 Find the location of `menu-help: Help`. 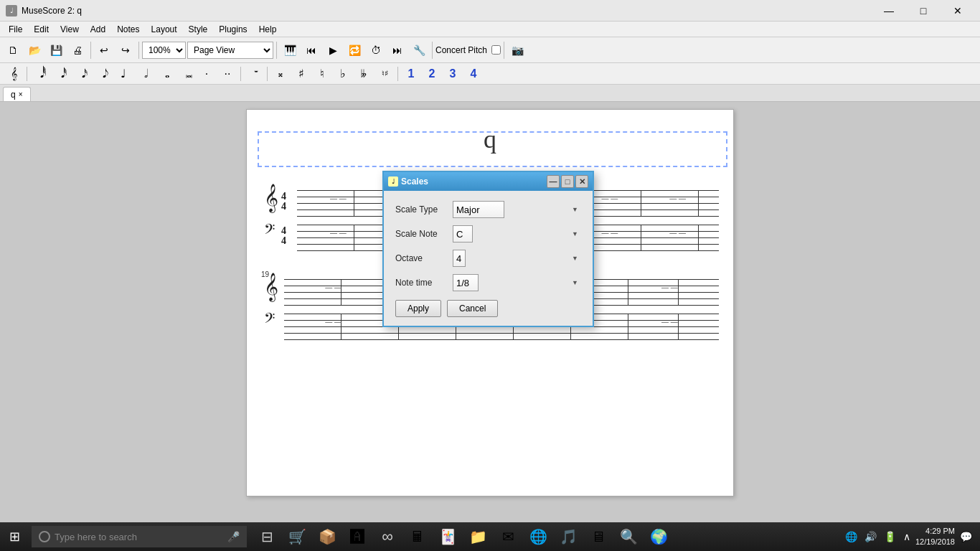

menu-help: Help is located at coordinates (268, 29).